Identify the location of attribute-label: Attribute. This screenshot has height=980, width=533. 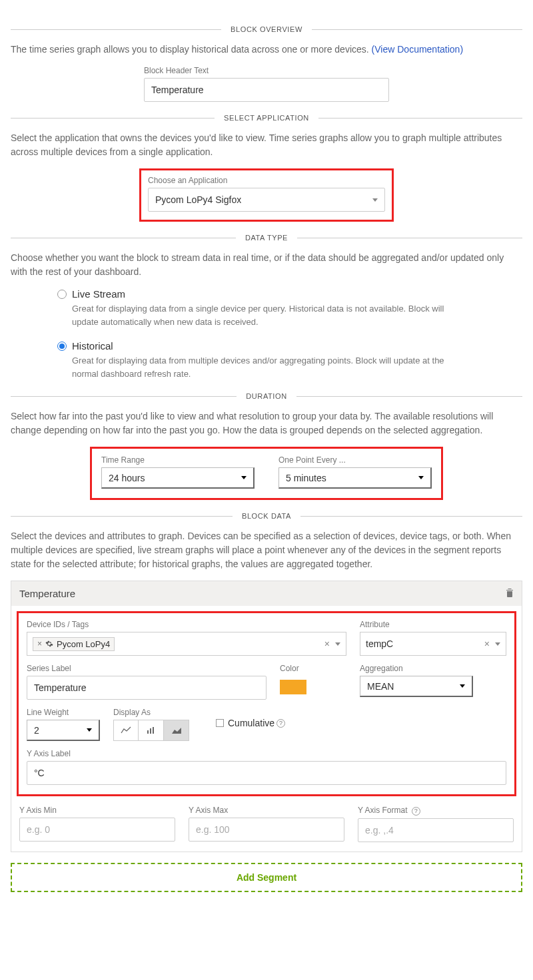
(433, 624).